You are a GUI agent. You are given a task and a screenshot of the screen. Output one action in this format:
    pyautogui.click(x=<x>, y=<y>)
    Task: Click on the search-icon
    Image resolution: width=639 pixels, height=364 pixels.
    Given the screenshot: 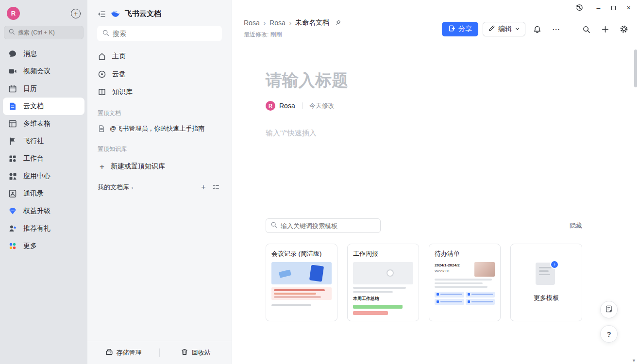 What is the action you would take?
    pyautogui.click(x=586, y=29)
    